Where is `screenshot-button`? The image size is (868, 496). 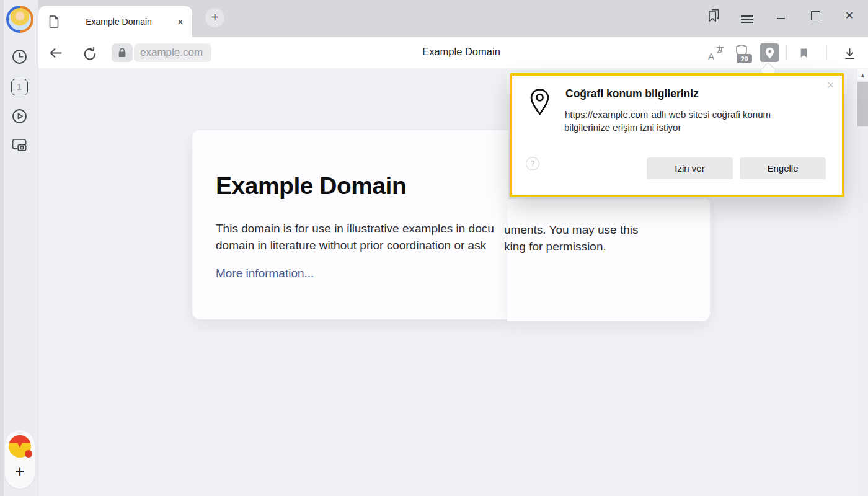 screenshot-button is located at coordinates (19, 144).